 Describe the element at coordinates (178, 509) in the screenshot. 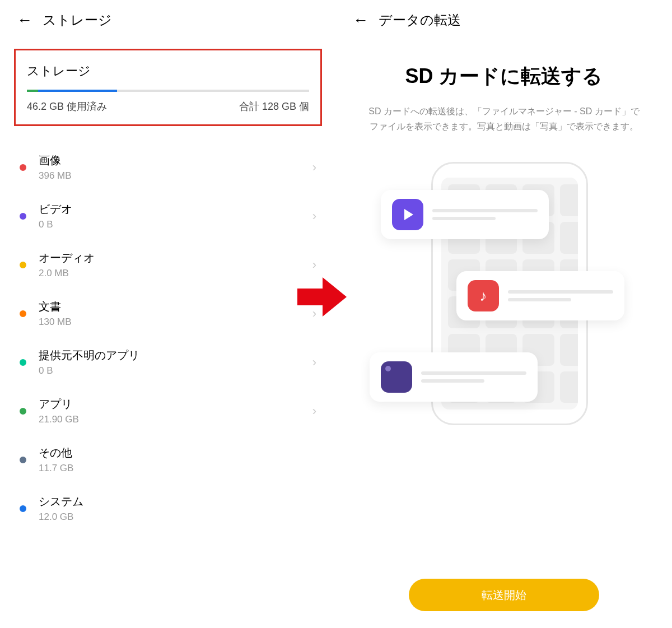

I see `category-text: システム 12.0 GB` at that location.